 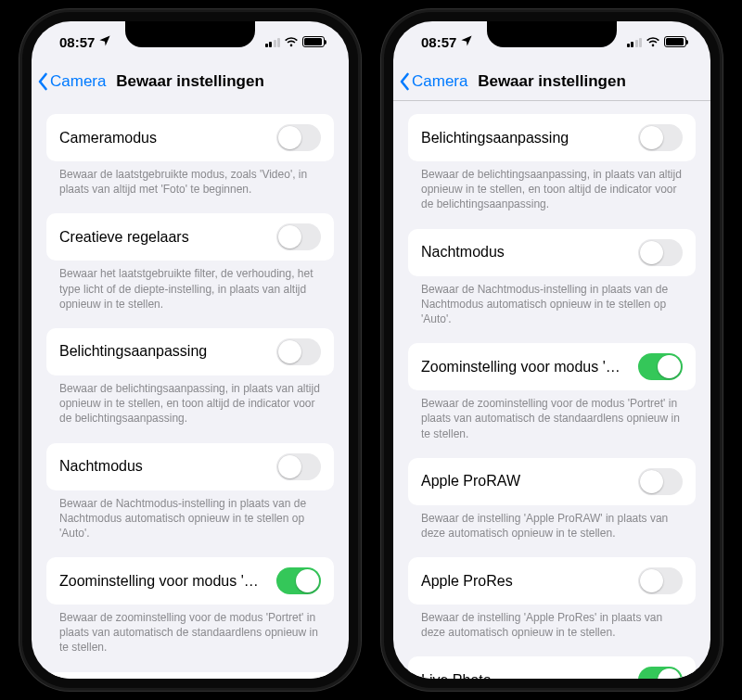 I want to click on setting-row: Cameramodus, so click(x=190, y=137).